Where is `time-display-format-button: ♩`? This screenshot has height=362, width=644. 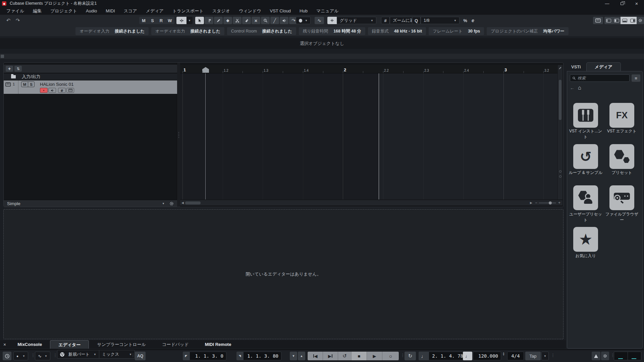 time-display-format-button: ♩ is located at coordinates (424, 356).